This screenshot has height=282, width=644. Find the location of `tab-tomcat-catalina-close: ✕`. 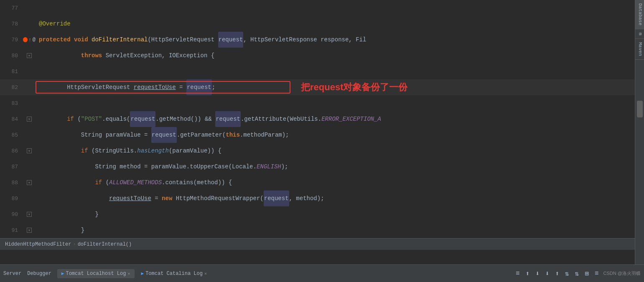

tab-tomcat-catalina-close: ✕ is located at coordinates (206, 274).